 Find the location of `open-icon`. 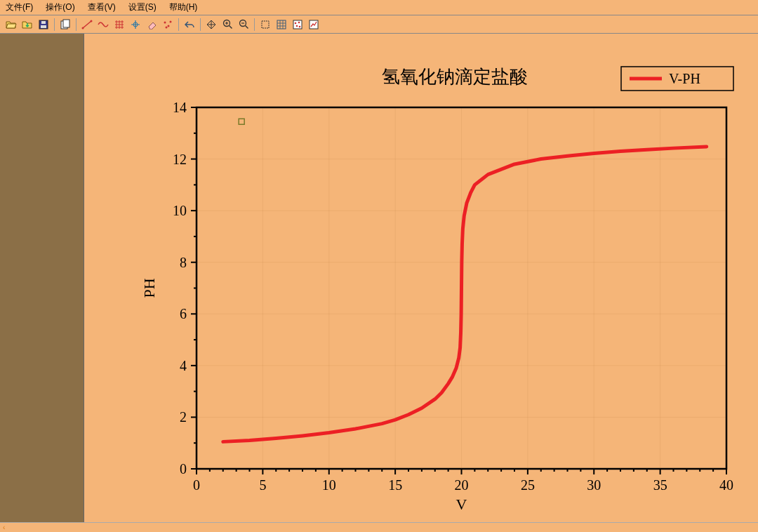

open-icon is located at coordinates (11, 25).